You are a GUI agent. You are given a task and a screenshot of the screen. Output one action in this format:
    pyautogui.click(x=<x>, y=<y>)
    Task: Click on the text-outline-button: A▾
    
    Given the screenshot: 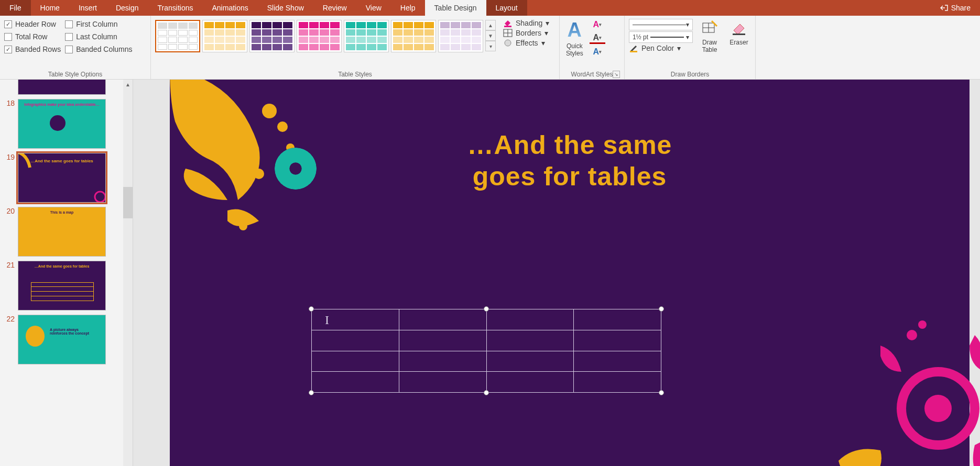 What is the action you would take?
    pyautogui.click(x=597, y=38)
    